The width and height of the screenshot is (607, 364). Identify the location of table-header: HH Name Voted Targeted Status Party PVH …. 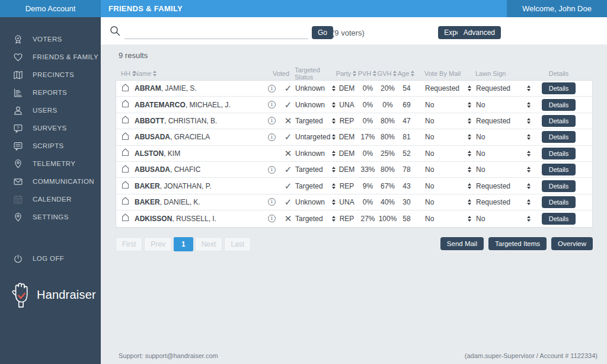
(354, 73).